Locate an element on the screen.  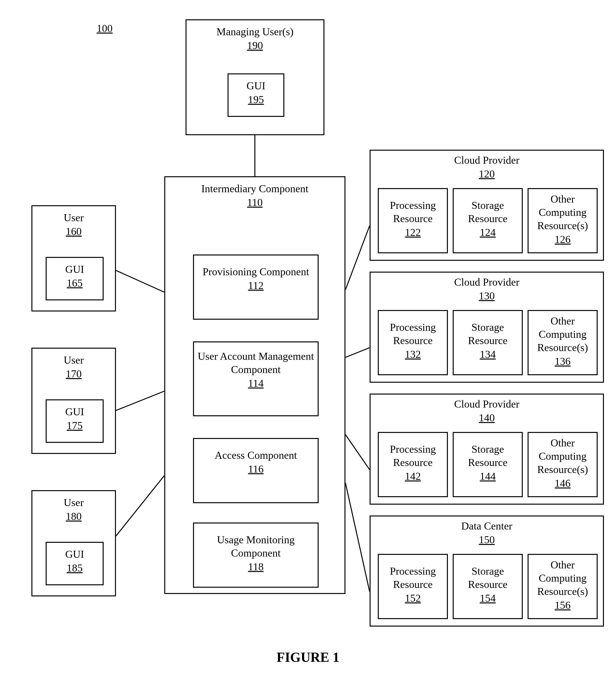
other-ref: 146 is located at coordinates (563, 483).